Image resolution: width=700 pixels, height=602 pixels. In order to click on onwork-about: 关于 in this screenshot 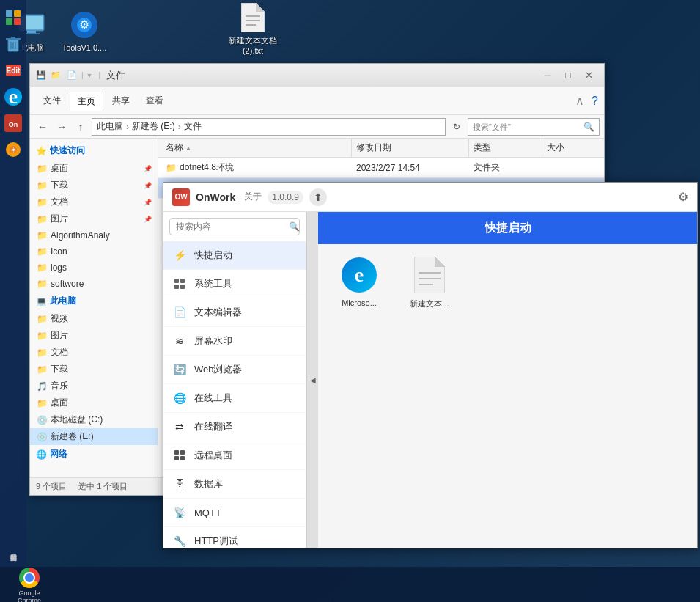, I will do `click(253, 197)`.